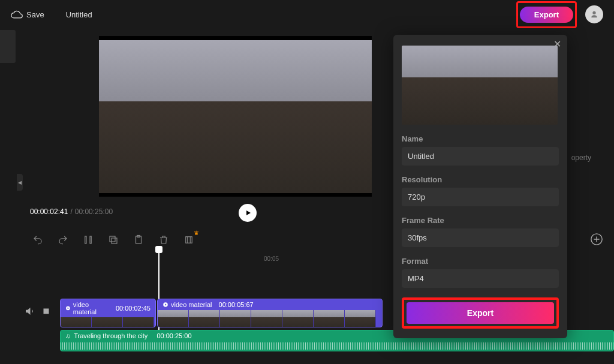 This screenshot has width=614, height=364. What do you see at coordinates (94, 212) in the screenshot?
I see `total-time: 00:00:25:00` at bounding box center [94, 212].